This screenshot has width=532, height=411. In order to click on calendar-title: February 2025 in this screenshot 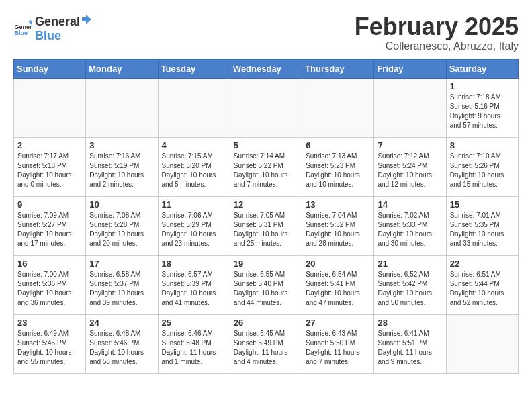, I will do `click(437, 27)`.